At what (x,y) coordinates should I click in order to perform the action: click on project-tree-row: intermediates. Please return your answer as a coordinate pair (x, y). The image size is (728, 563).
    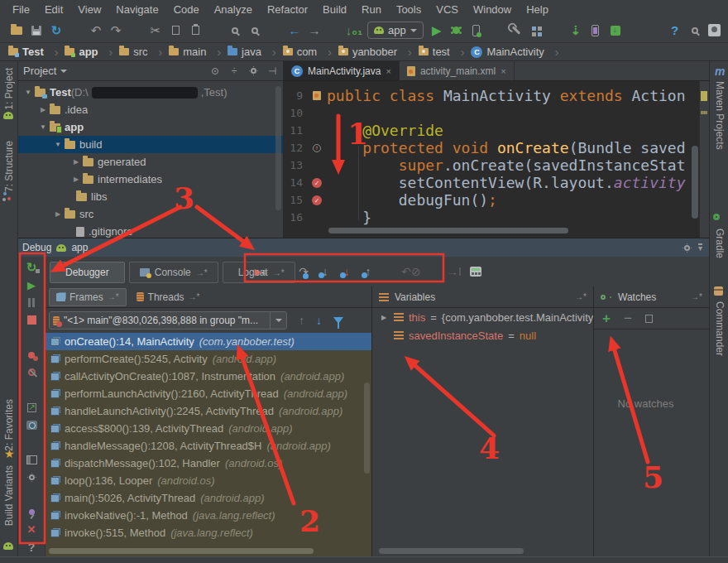
    Looking at the image, I should click on (151, 179).